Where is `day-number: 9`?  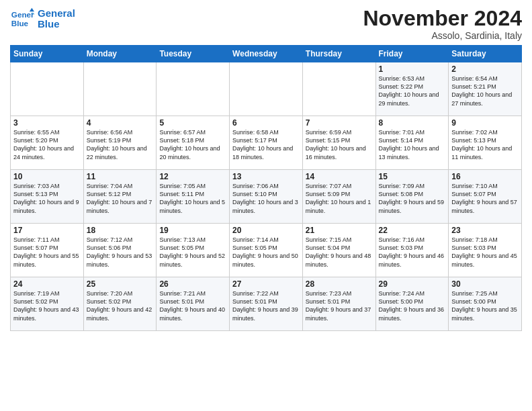 day-number: 9 is located at coordinates (485, 123).